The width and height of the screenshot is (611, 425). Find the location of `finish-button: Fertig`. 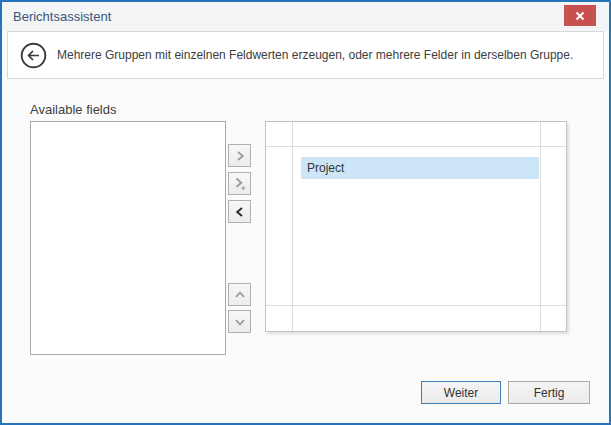

finish-button: Fertig is located at coordinates (549, 392).